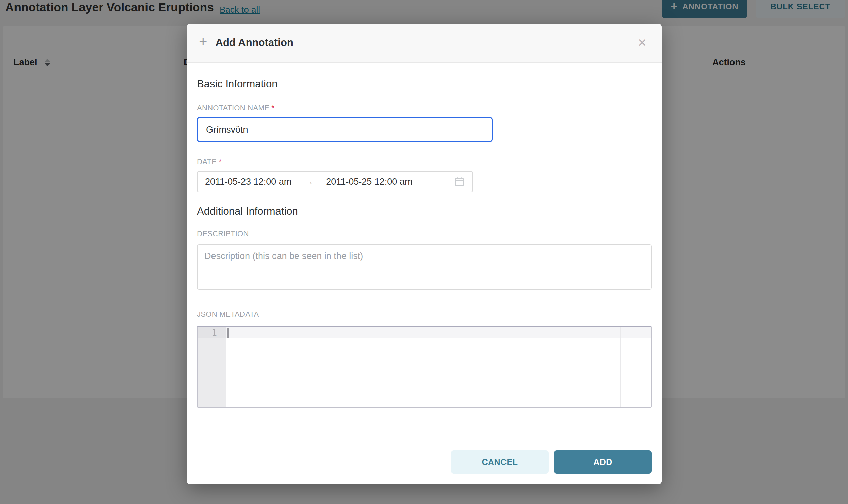 Image resolution: width=848 pixels, height=504 pixels. I want to click on description-label: DESCRIPTION, so click(424, 234).